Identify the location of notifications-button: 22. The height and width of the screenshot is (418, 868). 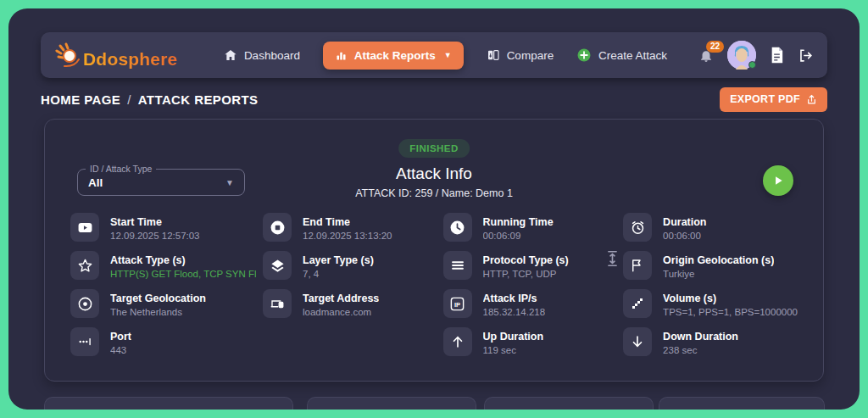
(706, 56).